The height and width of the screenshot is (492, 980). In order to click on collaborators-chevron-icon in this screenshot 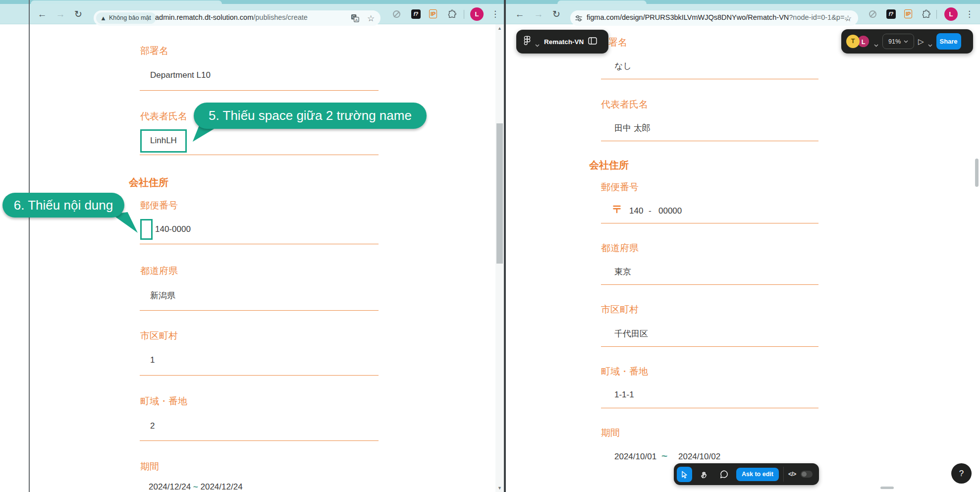, I will do `click(876, 42)`.